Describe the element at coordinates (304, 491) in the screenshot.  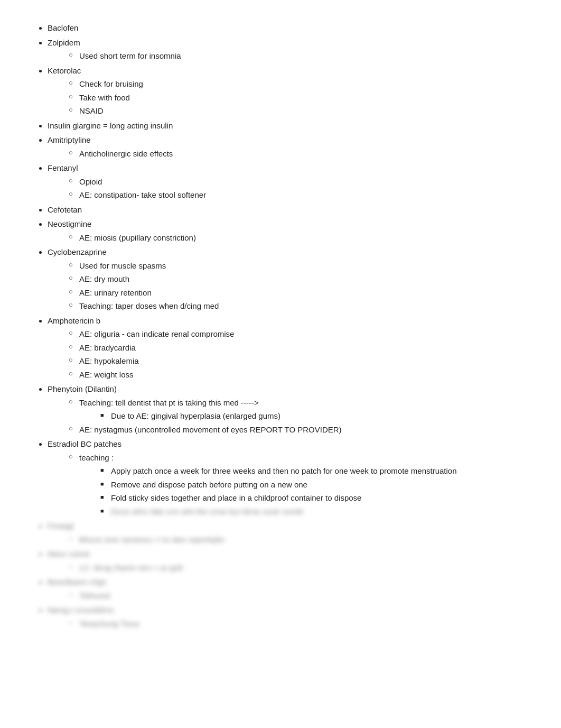
I see `sub-sub-list: Apply patch once a week for three weeks …` at that location.